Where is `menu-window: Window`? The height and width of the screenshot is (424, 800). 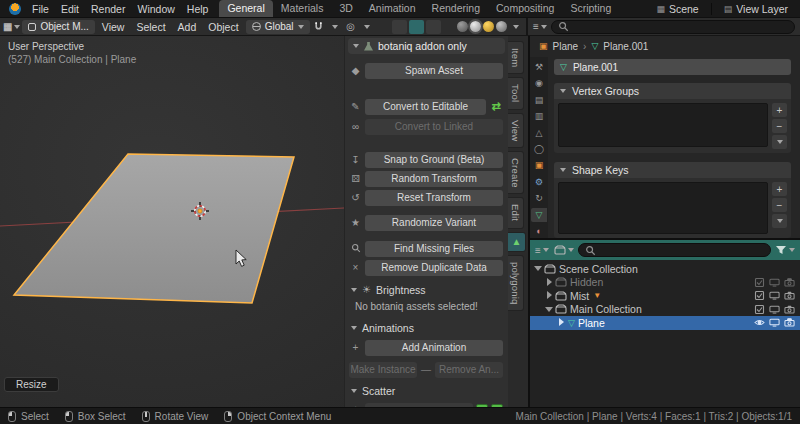
menu-window: Window is located at coordinates (156, 9).